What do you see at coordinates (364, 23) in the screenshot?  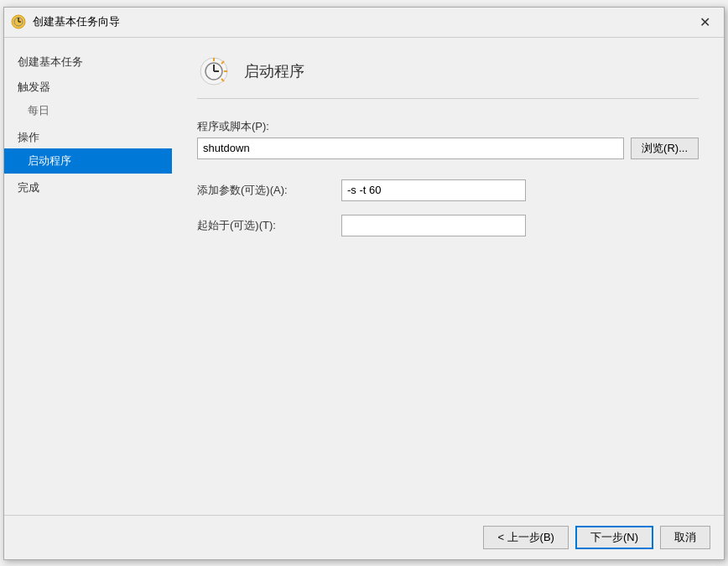 I see `title-bar: 创建基本任务向导 ✕` at bounding box center [364, 23].